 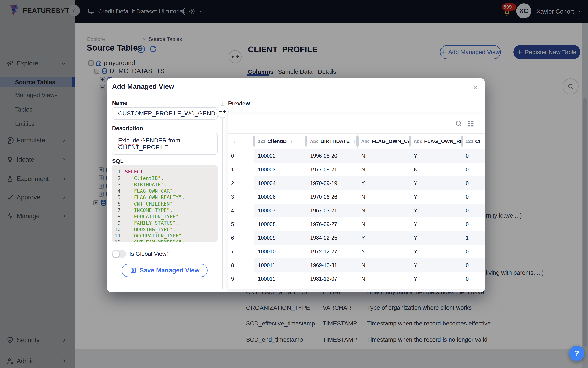 What do you see at coordinates (356, 197) in the screenshot?
I see `table-row: 31000061970-06-26NY0` at bounding box center [356, 197].